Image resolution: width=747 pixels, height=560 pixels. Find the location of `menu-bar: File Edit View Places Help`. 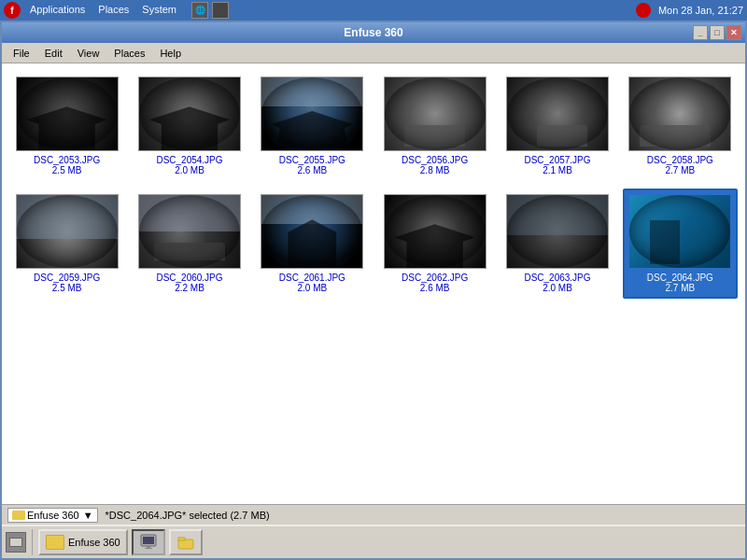

menu-bar: File Edit View Places Help is located at coordinates (374, 53).